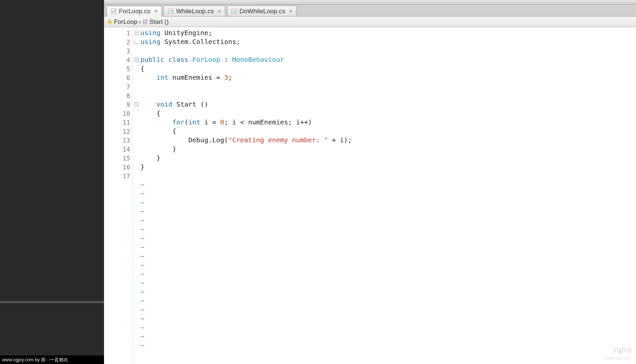  Describe the element at coordinates (388, 42) in the screenshot. I see `code-line: using System.Collections;` at that location.